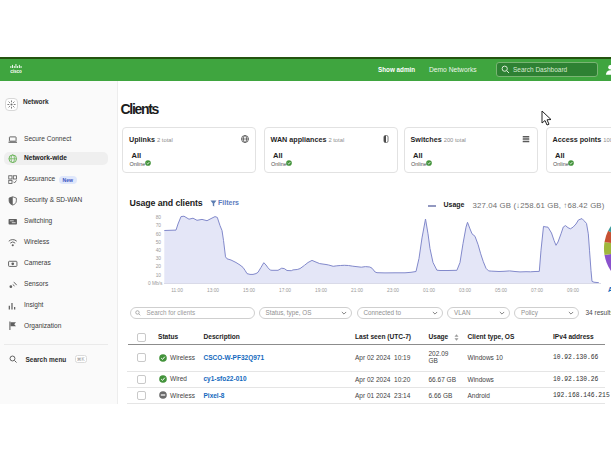 This screenshot has height=458, width=611. Describe the element at coordinates (159, 226) in the screenshot. I see `svg-text: 70` at that location.